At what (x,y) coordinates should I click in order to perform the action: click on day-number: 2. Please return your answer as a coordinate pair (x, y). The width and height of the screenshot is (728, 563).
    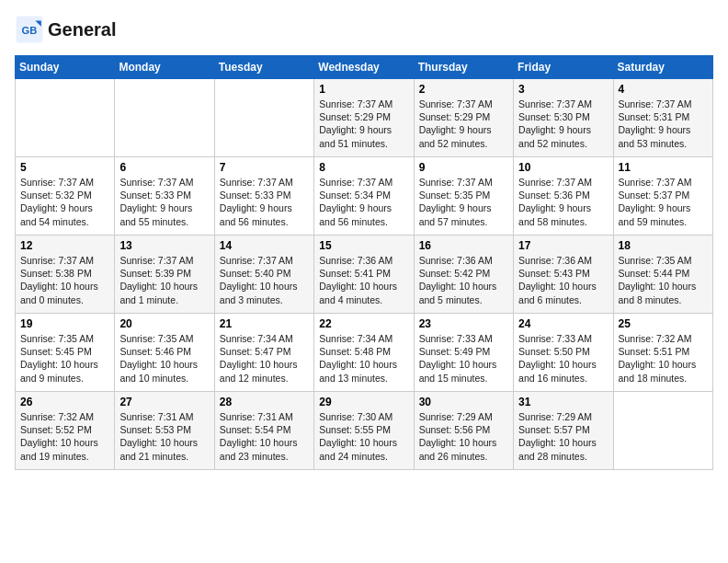
    Looking at the image, I should click on (463, 89).